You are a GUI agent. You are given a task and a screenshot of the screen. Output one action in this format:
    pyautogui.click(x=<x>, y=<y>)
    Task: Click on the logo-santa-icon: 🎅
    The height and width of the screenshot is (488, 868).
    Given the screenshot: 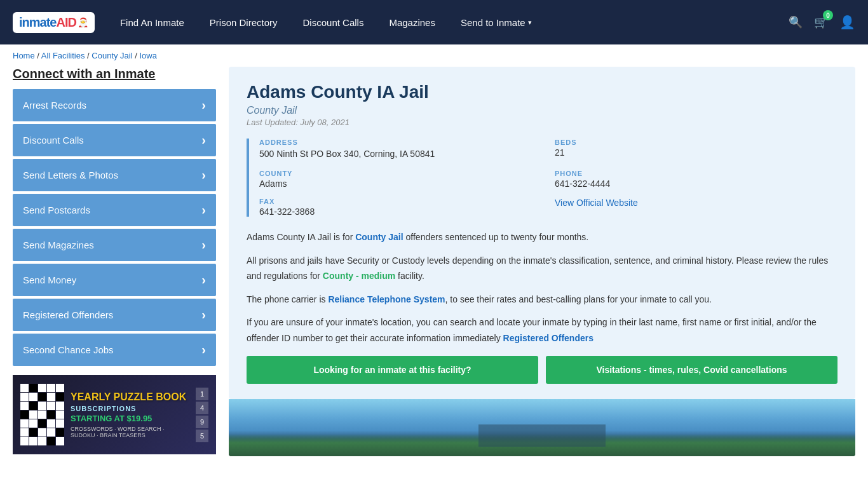 What is the action you would take?
    pyautogui.click(x=83, y=22)
    